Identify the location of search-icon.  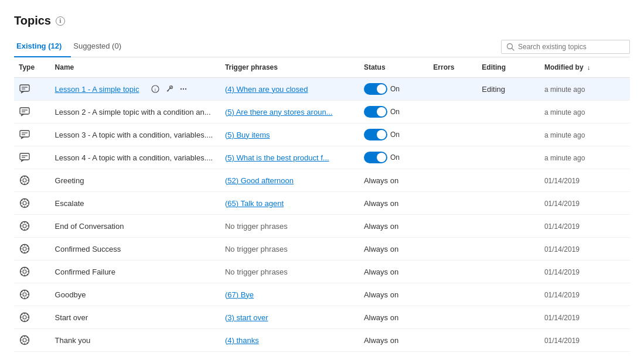
(510, 47).